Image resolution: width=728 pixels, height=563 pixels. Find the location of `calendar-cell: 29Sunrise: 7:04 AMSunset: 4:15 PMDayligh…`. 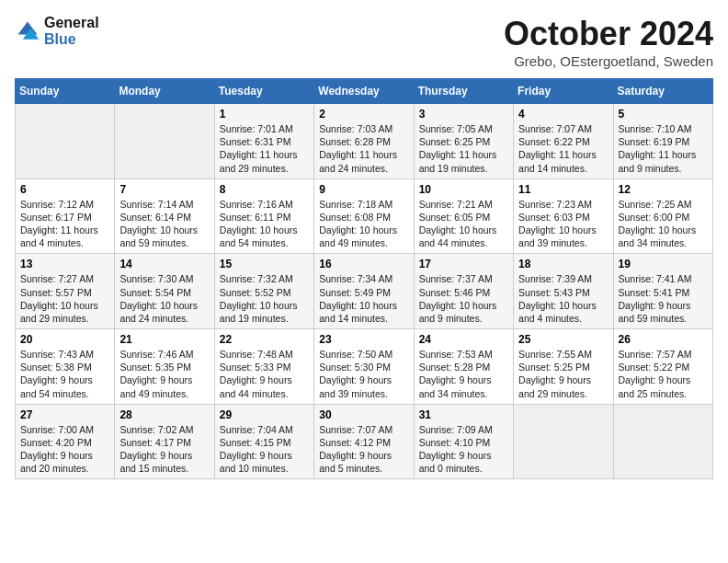

calendar-cell: 29Sunrise: 7:04 AMSunset: 4:15 PMDayligh… is located at coordinates (264, 442).